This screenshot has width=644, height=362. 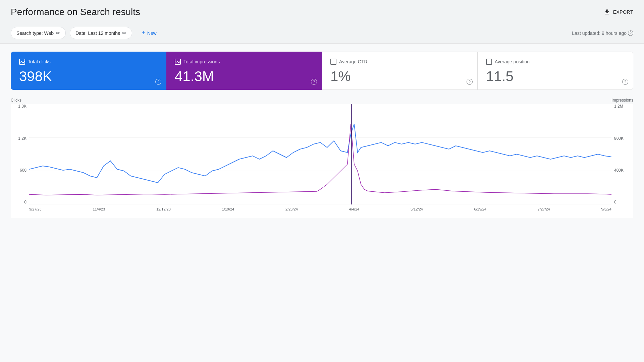 I want to click on impressions-label: Total impressions, so click(x=202, y=62).